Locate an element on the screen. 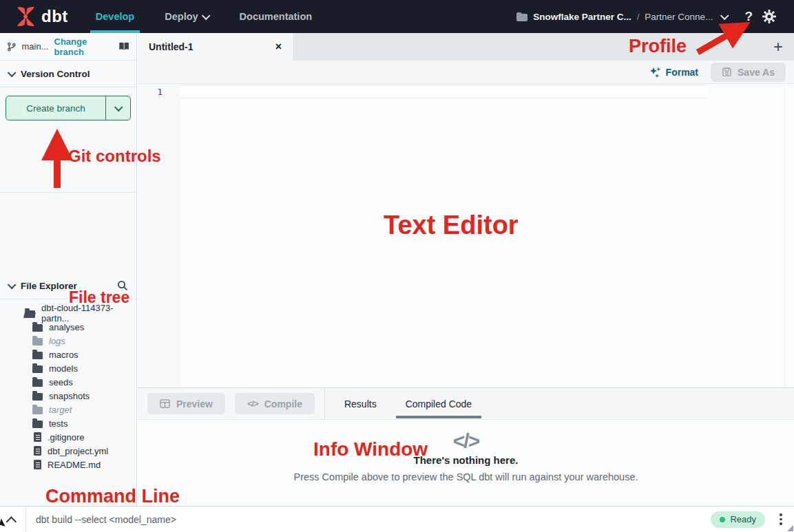 This screenshot has width=794, height=532. panel-divider is located at coordinates (325, 403).